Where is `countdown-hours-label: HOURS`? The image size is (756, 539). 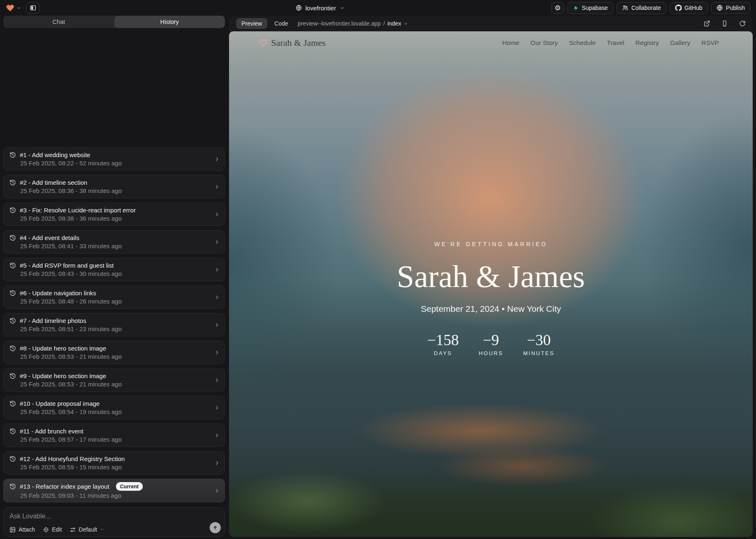
countdown-hours-label: HOURS is located at coordinates (491, 353).